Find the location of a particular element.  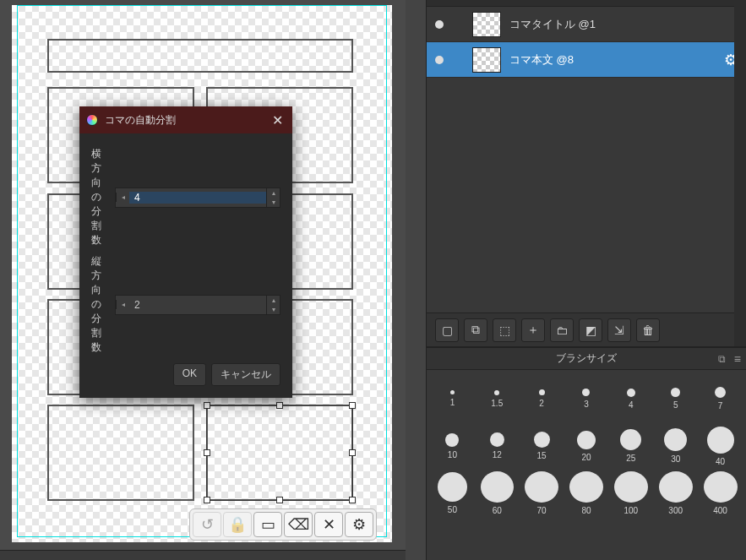

brush-size-cell: 50 is located at coordinates (453, 493).